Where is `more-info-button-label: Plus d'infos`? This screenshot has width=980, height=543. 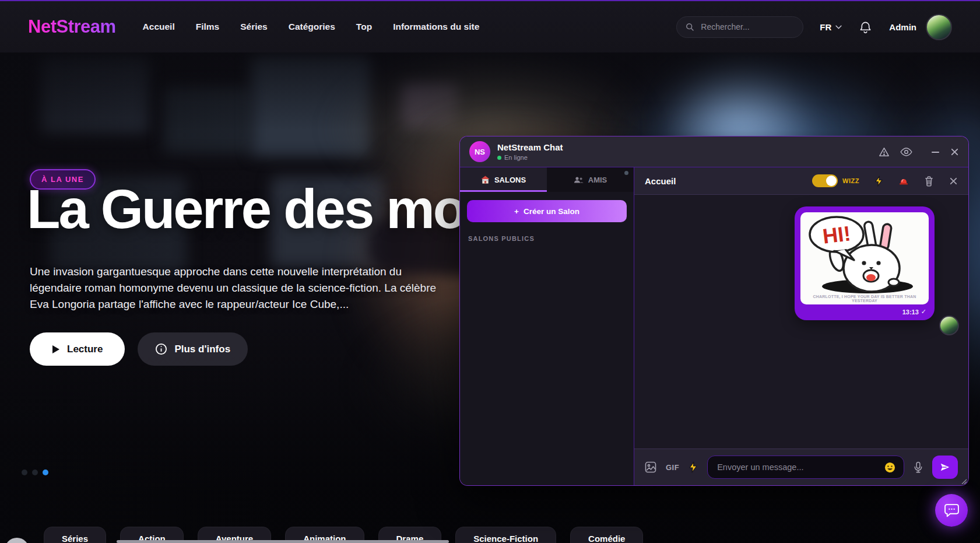 more-info-button-label: Plus d'infos is located at coordinates (202, 349).